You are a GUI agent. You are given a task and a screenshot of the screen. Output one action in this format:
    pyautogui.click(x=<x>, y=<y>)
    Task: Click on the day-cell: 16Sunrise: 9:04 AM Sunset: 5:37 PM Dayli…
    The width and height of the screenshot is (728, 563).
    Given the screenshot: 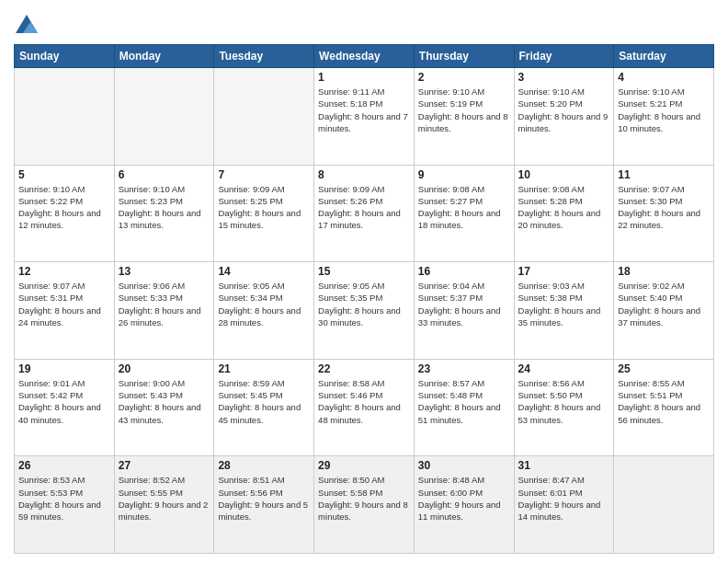 What is the action you would take?
    pyautogui.click(x=463, y=311)
    